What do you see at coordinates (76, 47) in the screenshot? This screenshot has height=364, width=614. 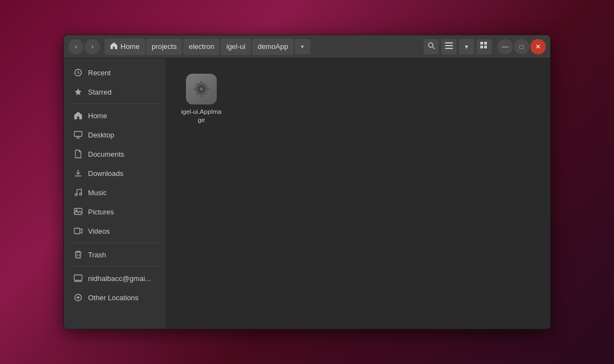 I see `back-button: ‹` at bounding box center [76, 47].